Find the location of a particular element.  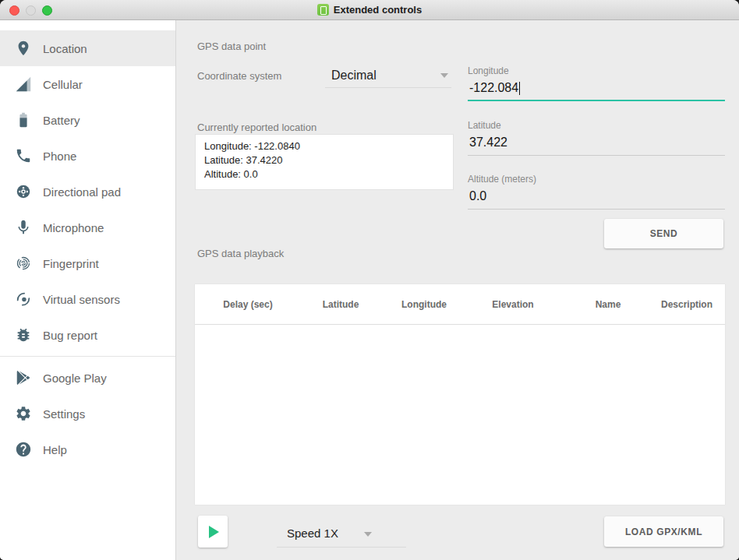

bug-icon is located at coordinates (23, 335).